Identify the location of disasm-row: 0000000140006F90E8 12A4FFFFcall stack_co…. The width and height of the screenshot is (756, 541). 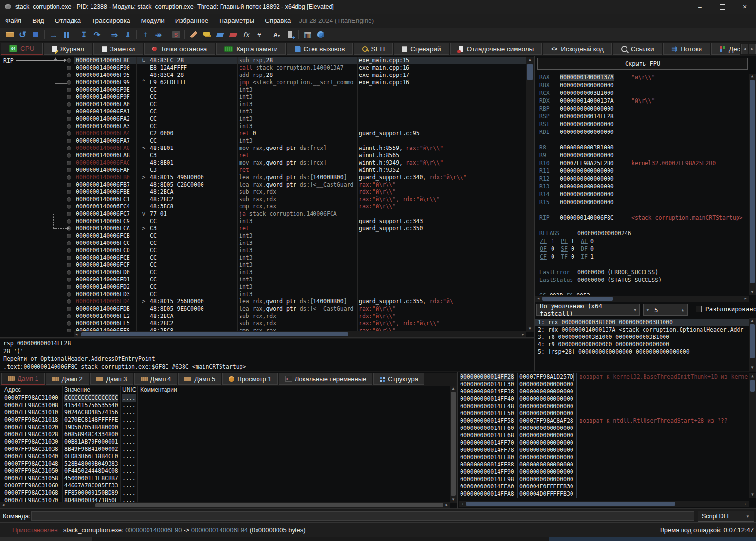
(263, 68).